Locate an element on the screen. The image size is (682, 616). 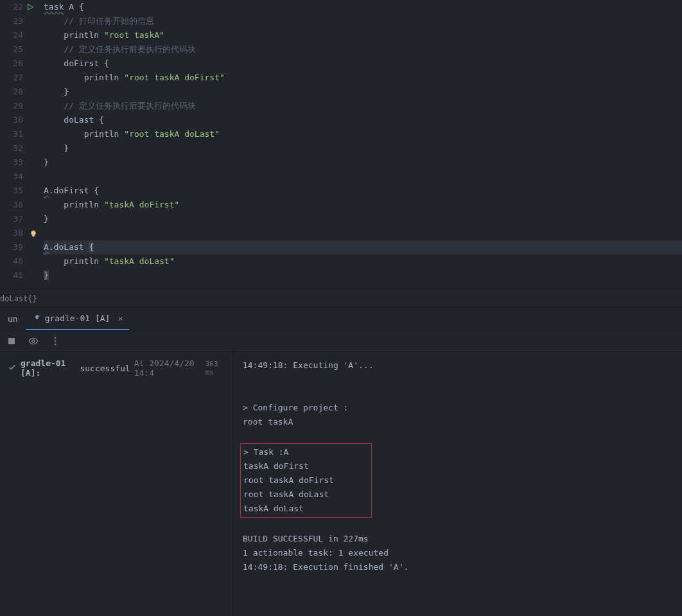
code-line: println "root taskA" is located at coordinates (363, 35).